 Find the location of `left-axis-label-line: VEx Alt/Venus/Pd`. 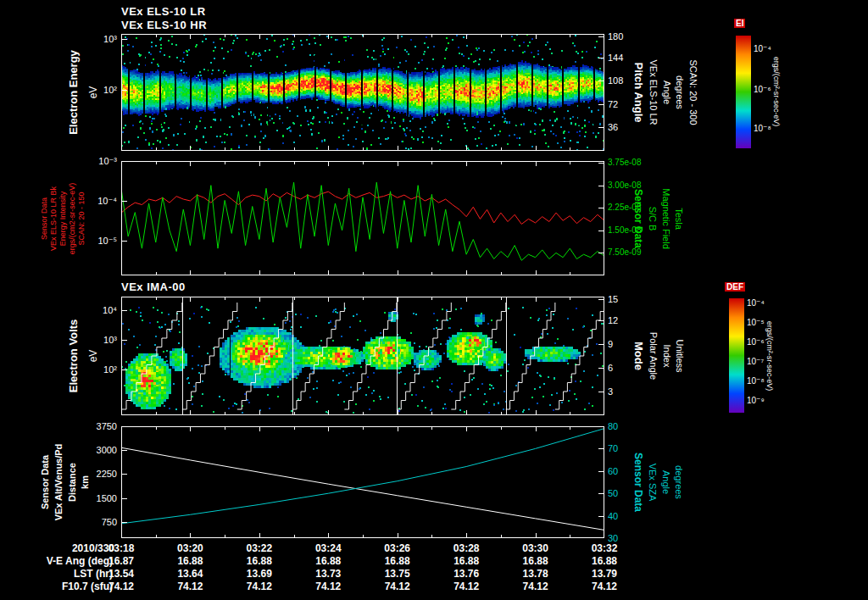

left-axis-label-line: VEx Alt/Venus/Pd is located at coordinates (58, 483).